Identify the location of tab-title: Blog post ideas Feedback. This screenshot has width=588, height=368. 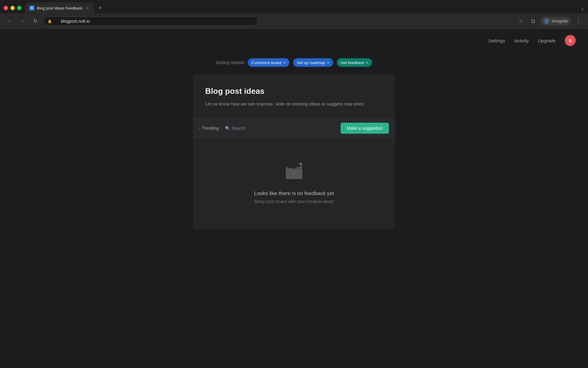
(60, 8).